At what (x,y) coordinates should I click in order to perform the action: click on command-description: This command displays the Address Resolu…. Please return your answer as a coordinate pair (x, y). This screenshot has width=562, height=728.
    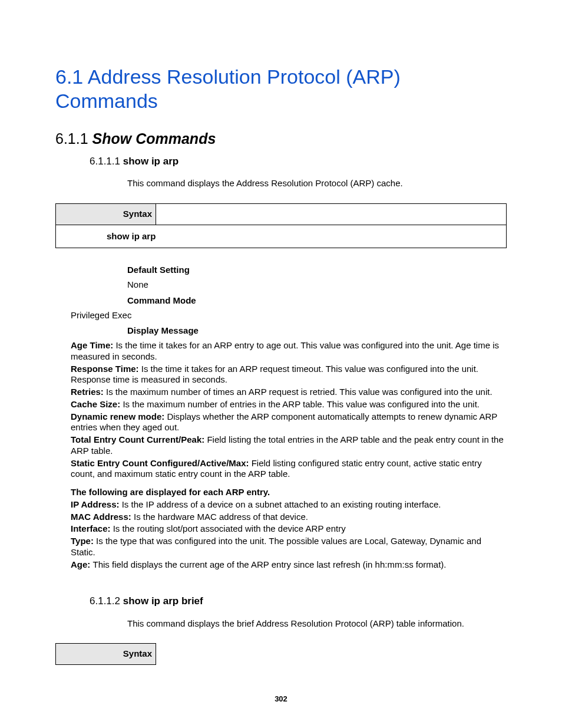
    Looking at the image, I should click on (317, 184).